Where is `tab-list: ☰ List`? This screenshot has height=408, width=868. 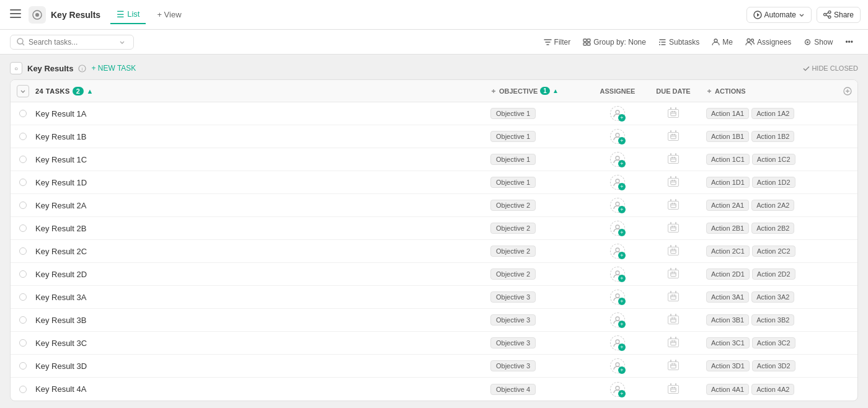
tab-list: ☰ List is located at coordinates (128, 15).